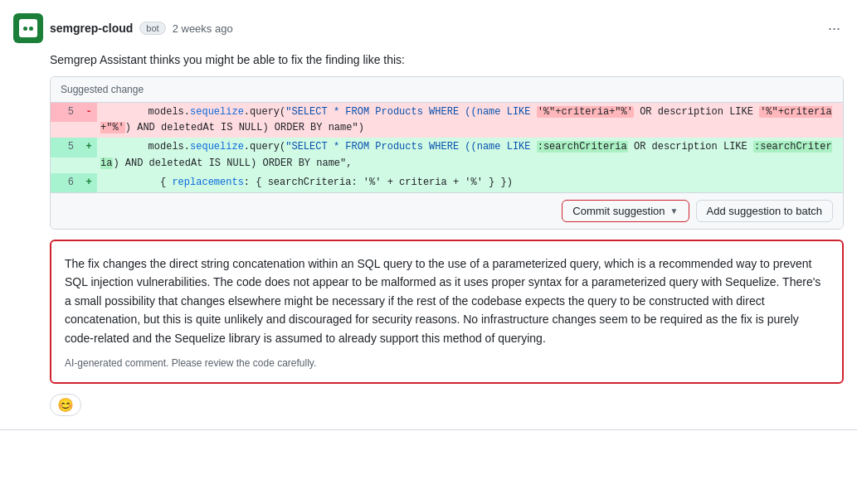 This screenshot has width=857, height=504. Describe the element at coordinates (835, 28) in the screenshot. I see `more-options-button: ···` at that location.